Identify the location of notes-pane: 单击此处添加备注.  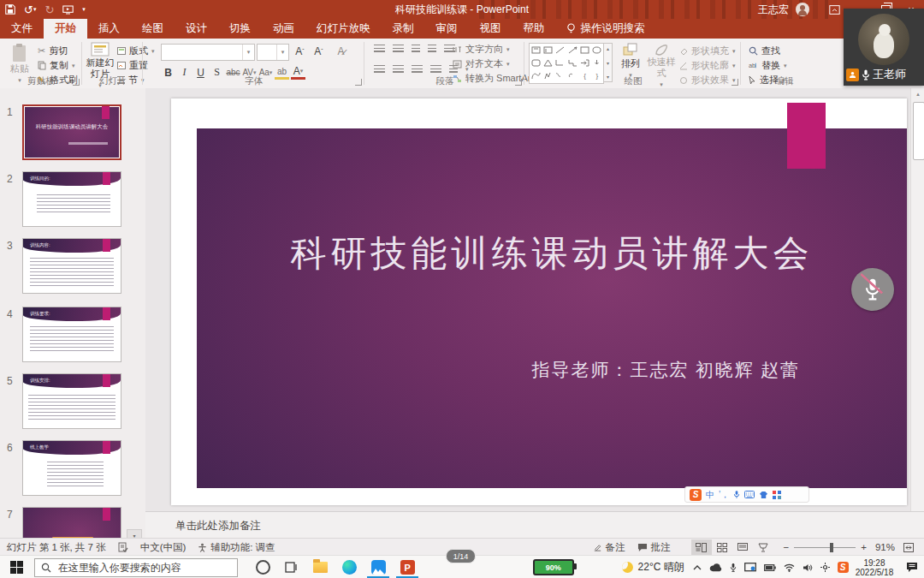
(535, 525).